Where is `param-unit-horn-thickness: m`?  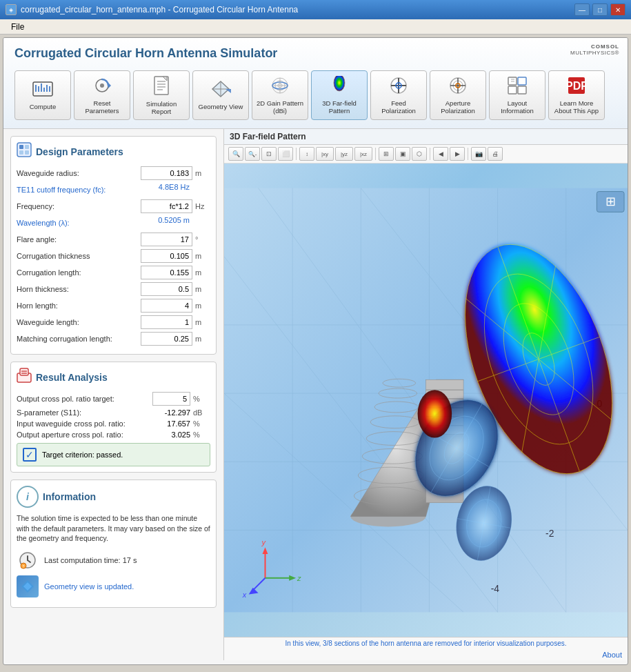 param-unit-horn-thickness: m is located at coordinates (203, 289).